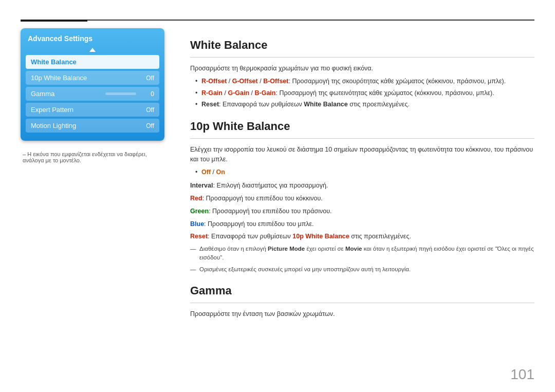 The height and width of the screenshot is (392, 555). What do you see at coordinates (88, 78) in the screenshot?
I see `menu-item-label: 10p White Balance` at bounding box center [88, 78].